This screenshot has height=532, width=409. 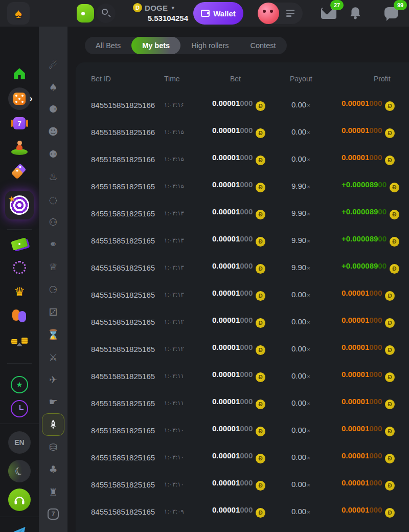 What do you see at coordinates (355, 14) in the screenshot?
I see `notifications-button` at bounding box center [355, 14].